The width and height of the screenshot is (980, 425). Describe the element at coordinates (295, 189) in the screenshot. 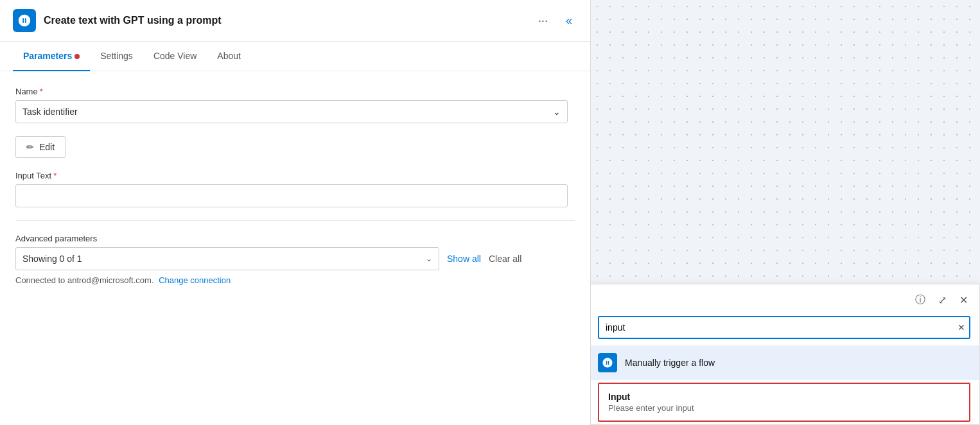

I see `input-text-field-group: Input Text*` at that location.